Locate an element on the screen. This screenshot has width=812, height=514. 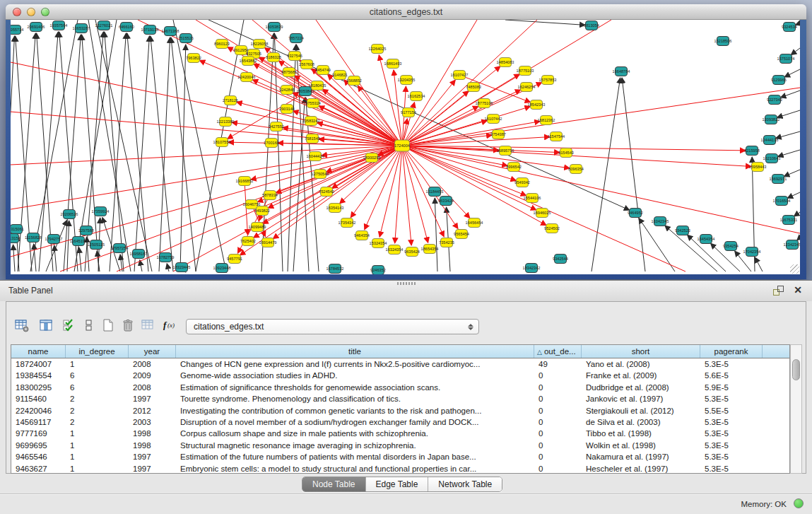
table-cell: Estimation of the future numbers of pati… is located at coordinates (355, 457).